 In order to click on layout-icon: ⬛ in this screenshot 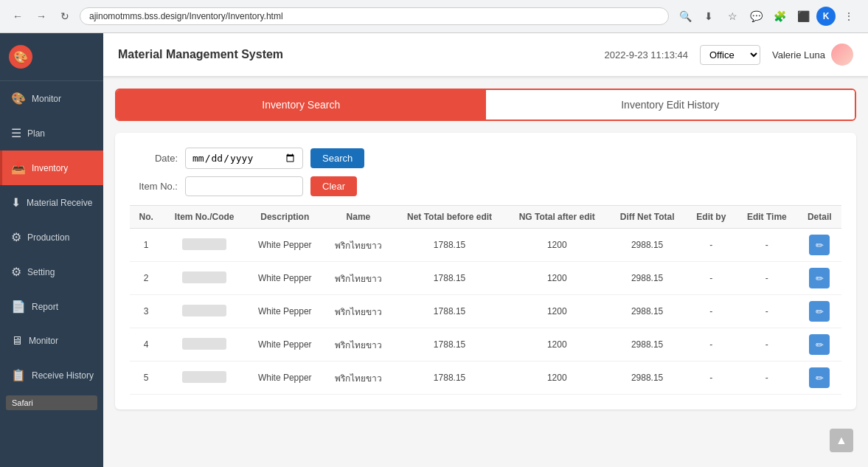, I will do `click(803, 16)`.